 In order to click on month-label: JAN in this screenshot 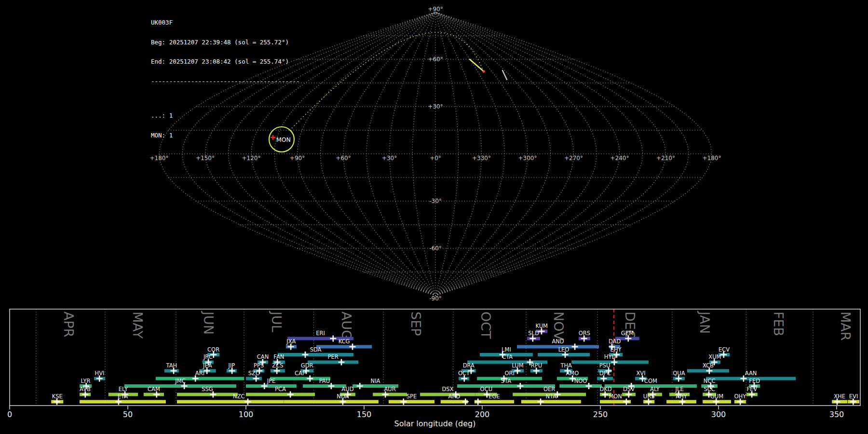, I will do `click(705, 322)`.